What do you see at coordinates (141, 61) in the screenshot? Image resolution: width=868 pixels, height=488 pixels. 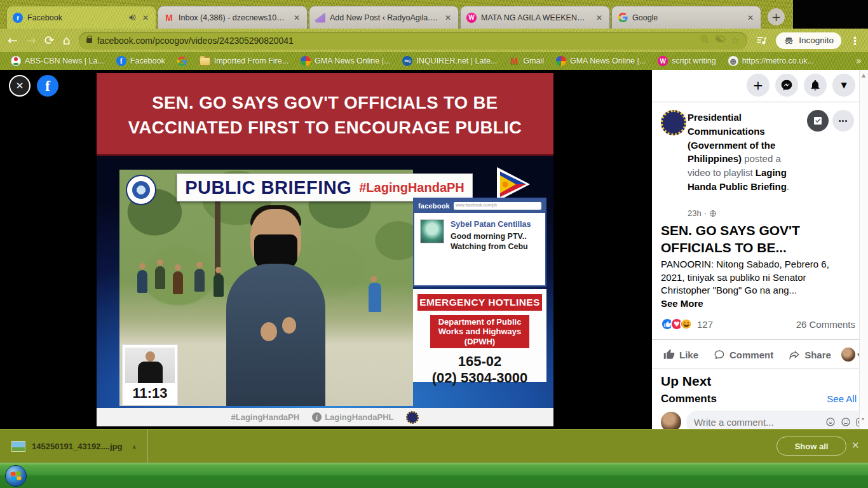 I see `bookmark-facebook: f Facebook` at bounding box center [141, 61].